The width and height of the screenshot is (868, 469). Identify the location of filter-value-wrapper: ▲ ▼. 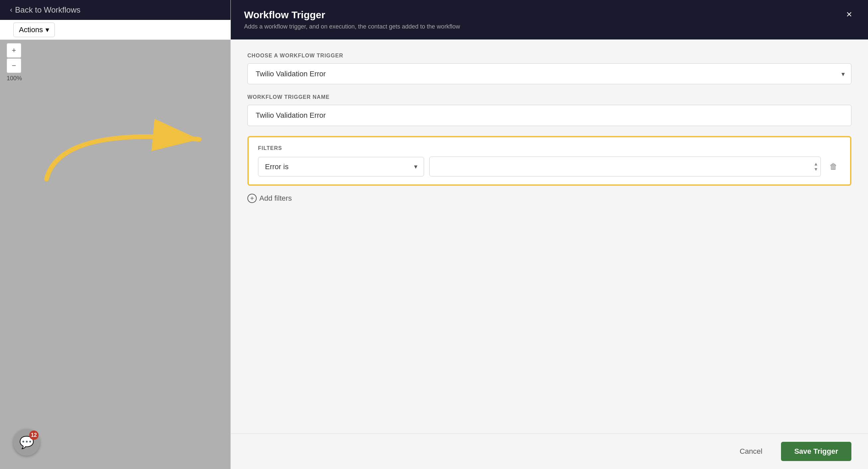
(625, 166).